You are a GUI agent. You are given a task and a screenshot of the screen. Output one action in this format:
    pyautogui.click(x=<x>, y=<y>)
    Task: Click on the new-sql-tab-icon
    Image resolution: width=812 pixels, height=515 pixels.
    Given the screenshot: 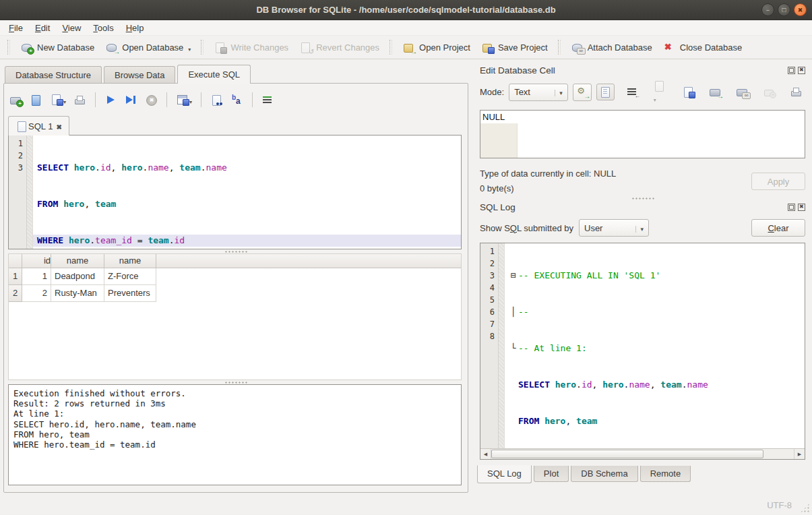 What is the action you would take?
    pyautogui.click(x=16, y=100)
    